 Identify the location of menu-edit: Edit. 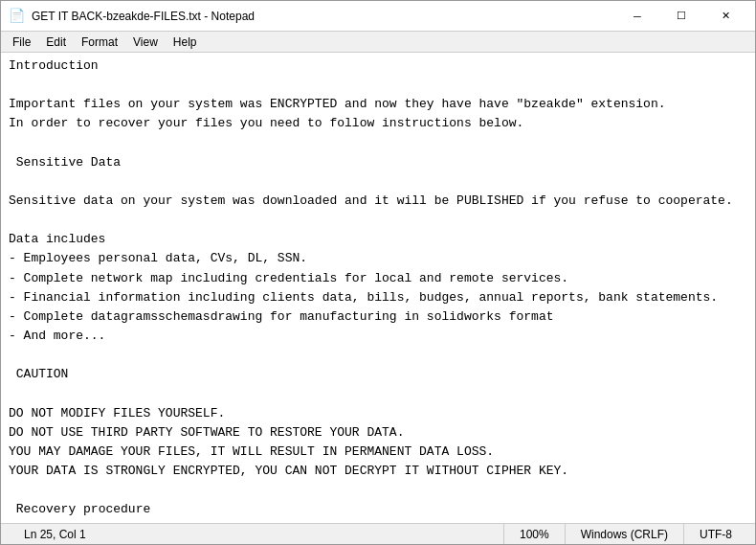
(56, 42).